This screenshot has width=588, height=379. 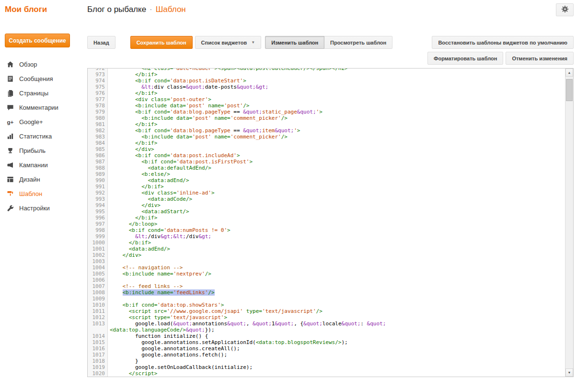 I want to click on code-line: 1012 <script type='text/javascript'>, so click(x=326, y=317).